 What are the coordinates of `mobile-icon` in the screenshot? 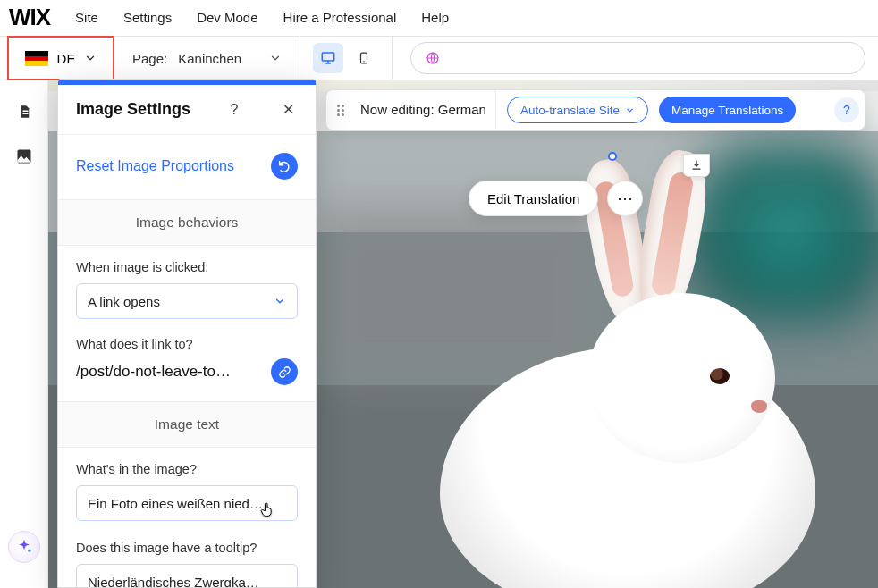 It's located at (364, 58).